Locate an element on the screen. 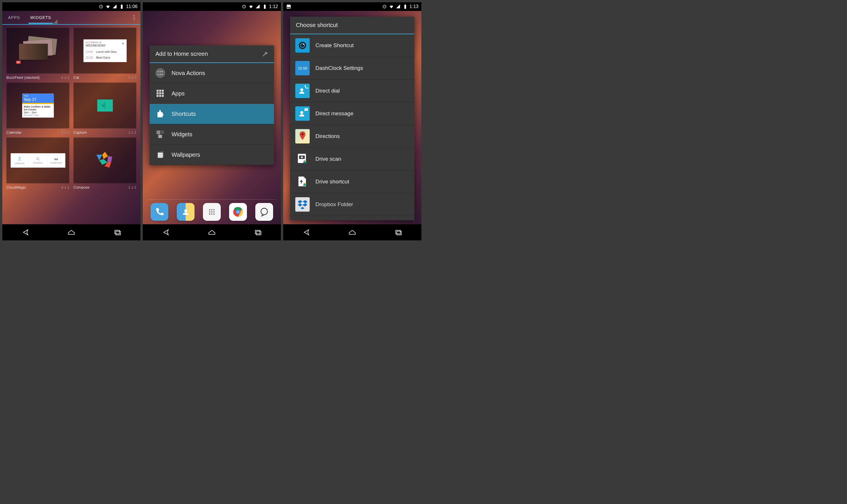 The width and height of the screenshot is (847, 504). widget-cloudmagic: 2UNREAD SEARCH COMPOSE CloudMagic4 x 1 is located at coordinates (38, 164).